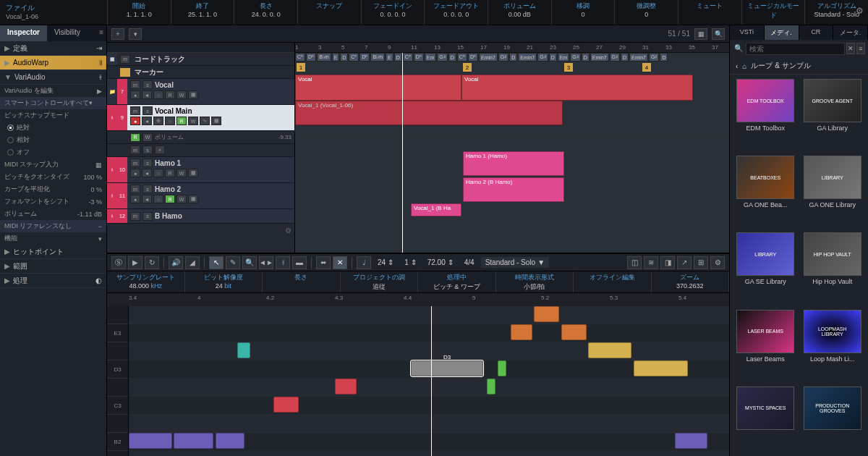  What do you see at coordinates (851, 33) in the screenshot?
I see `media-tab: メータ.` at bounding box center [851, 33].